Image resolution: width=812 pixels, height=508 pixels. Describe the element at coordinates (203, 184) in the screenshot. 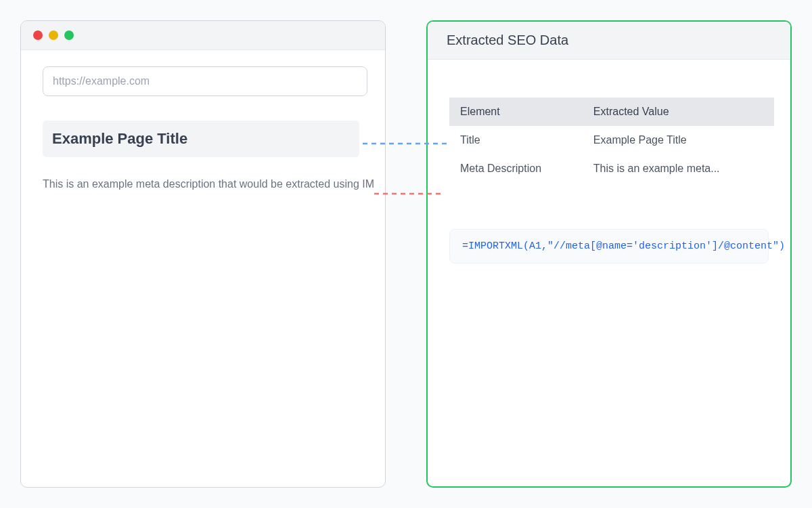

I see `meta-description-text: This is an example meta description that…` at that location.